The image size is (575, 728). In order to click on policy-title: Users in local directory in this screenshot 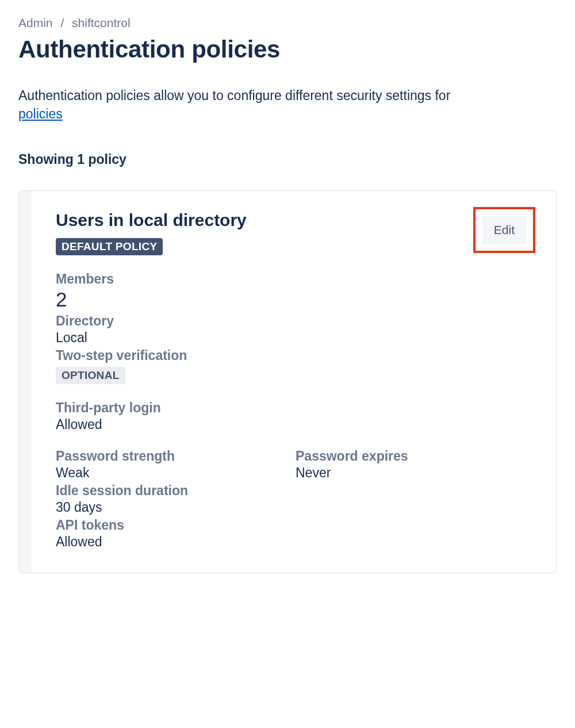, I will do `click(151, 220)`.